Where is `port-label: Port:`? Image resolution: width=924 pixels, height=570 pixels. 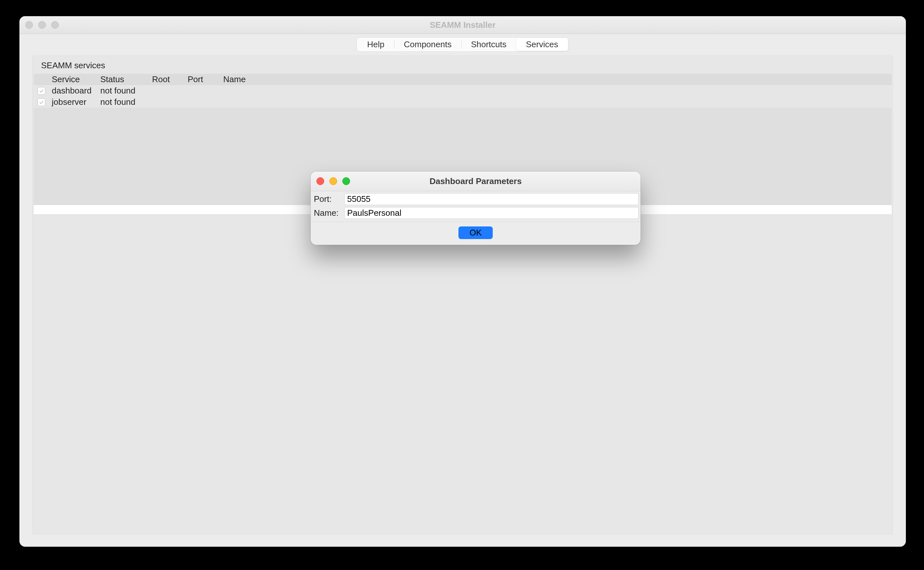
port-label: Port: is located at coordinates (327, 199).